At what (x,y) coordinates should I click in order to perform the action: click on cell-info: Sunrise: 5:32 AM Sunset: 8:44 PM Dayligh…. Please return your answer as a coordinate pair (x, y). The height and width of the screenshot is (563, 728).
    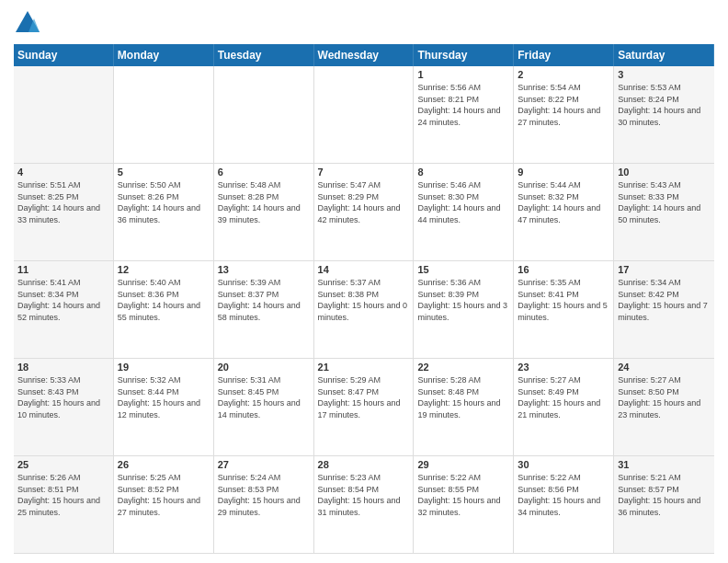
    Looking at the image, I should click on (164, 397).